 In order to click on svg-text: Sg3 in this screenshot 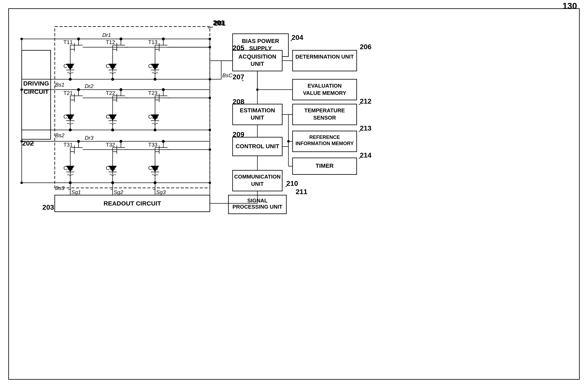, I will do `click(161, 192)`.